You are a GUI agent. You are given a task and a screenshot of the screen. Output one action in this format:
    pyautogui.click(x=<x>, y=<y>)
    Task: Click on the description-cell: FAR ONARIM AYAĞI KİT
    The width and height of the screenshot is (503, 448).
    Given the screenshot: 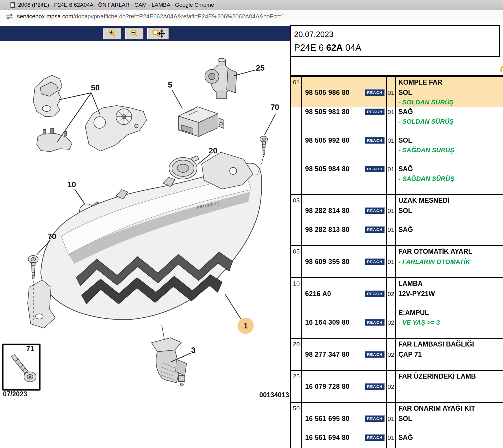 What is the action you would take?
    pyautogui.click(x=449, y=408)
    